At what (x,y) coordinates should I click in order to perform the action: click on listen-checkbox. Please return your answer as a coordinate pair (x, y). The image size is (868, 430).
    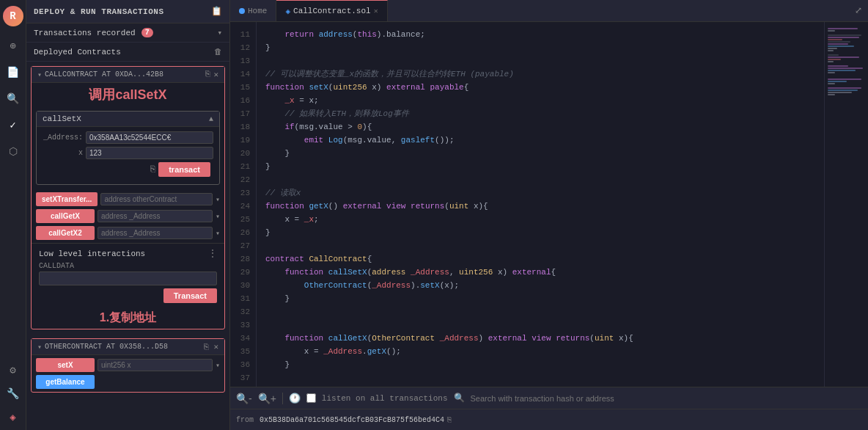
    Looking at the image, I should click on (311, 398).